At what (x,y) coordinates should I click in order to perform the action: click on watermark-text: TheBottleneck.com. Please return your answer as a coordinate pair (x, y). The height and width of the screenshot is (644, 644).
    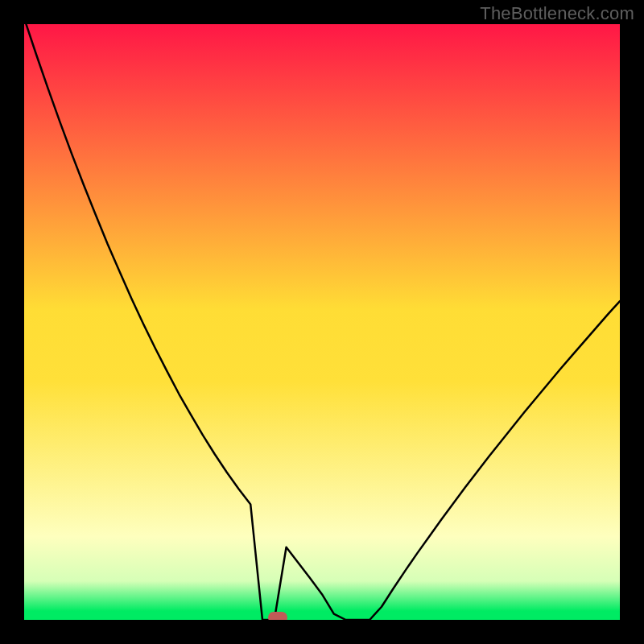
    Looking at the image, I should click on (557, 14).